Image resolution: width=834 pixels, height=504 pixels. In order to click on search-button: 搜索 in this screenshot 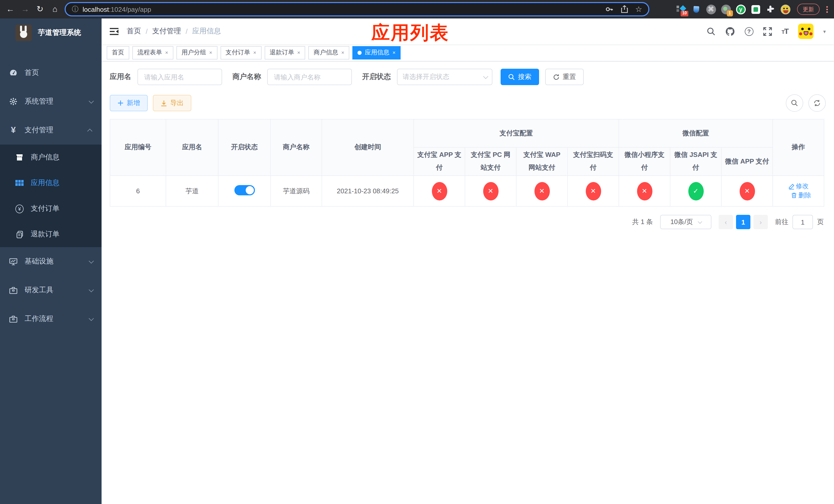, I will do `click(520, 77)`.